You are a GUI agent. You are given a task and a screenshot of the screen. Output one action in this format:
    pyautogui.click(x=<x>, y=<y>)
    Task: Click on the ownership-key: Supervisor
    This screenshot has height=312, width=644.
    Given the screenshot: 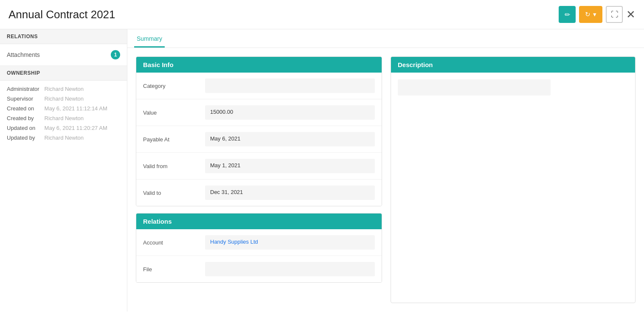 What is the action you would take?
    pyautogui.click(x=23, y=98)
    